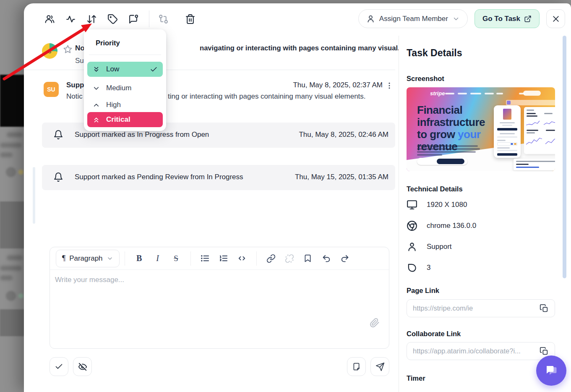 The width and height of the screenshot is (571, 392). I want to click on status-notification: Support marked as Pending Review from In…, so click(219, 178).